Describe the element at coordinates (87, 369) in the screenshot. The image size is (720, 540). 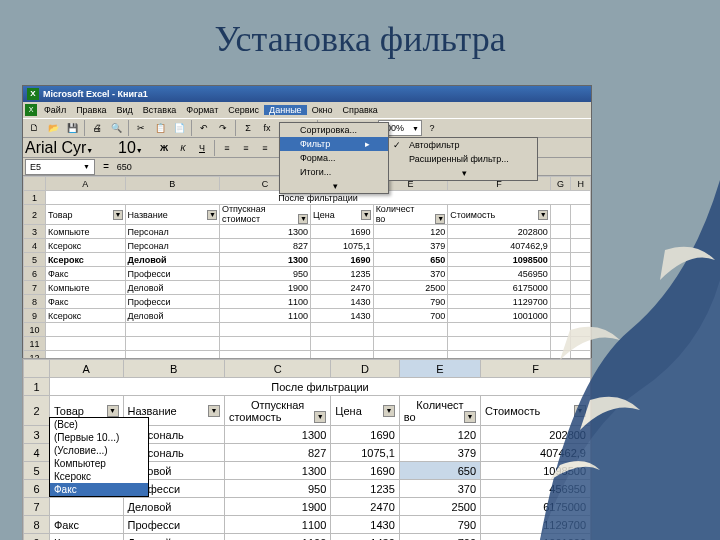
I see `bcol-a: A` at that location.